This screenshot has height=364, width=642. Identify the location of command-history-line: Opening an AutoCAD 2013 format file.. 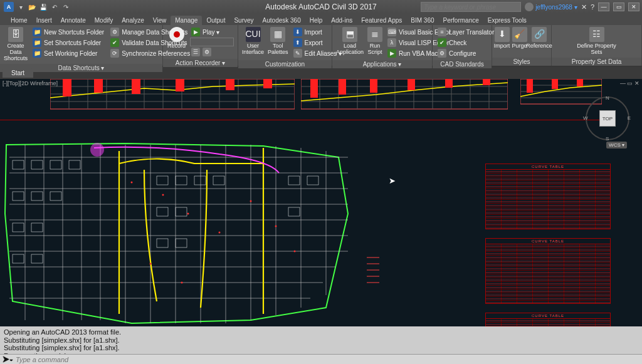
(321, 332).